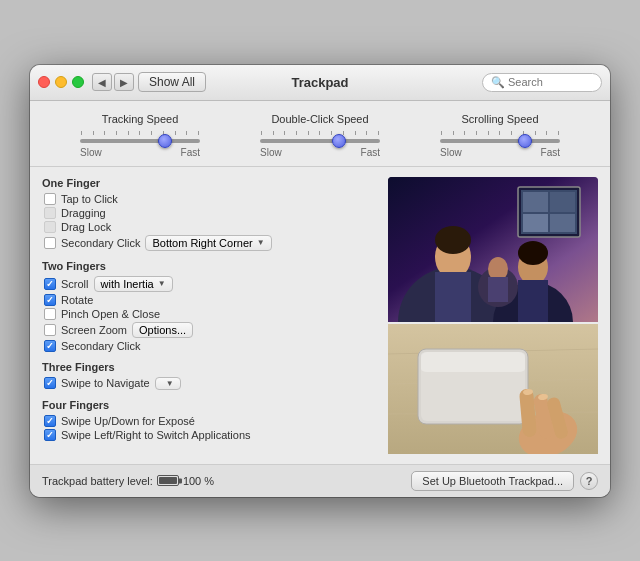 Image resolution: width=640 pixels, height=561 pixels. I want to click on maximize-button, so click(78, 82).